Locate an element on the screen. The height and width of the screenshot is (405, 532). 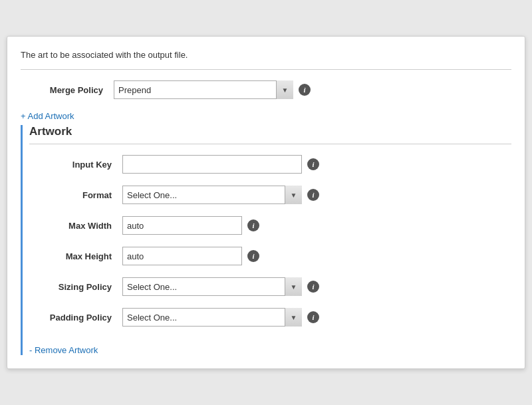
max-height-field is located at coordinates (182, 256).